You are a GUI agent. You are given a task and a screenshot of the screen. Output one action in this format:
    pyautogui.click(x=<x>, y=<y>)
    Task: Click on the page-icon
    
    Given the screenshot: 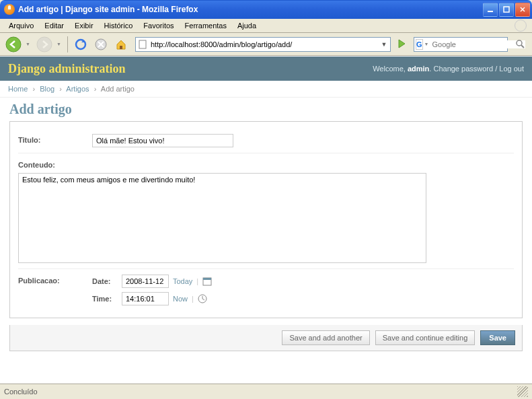 What is the action you would take?
    pyautogui.click(x=143, y=44)
    